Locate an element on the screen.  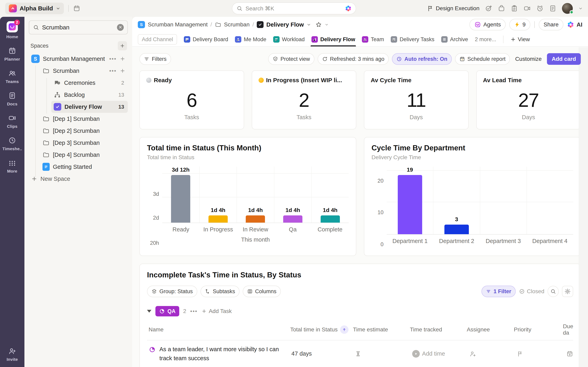
folder-menu-icon: ••• is located at coordinates (113, 71).